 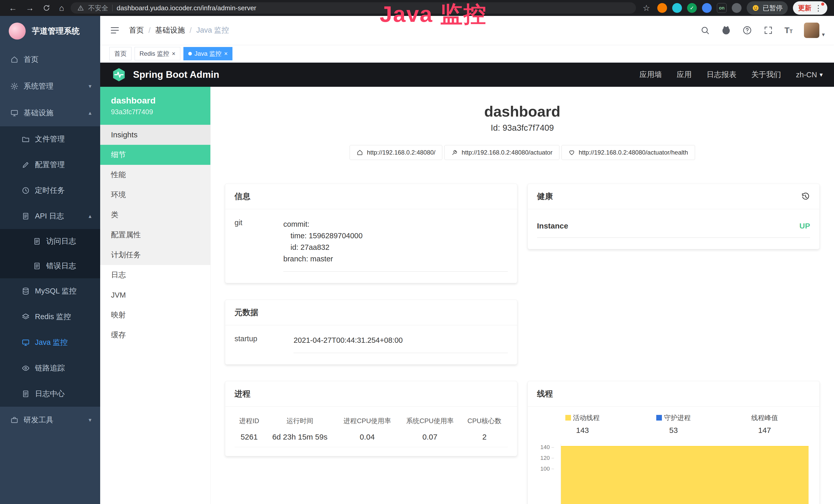 What do you see at coordinates (628, 153) in the screenshot?
I see `health-url-button: http://192.168.0.2:48080/actuator/health` at bounding box center [628, 153].